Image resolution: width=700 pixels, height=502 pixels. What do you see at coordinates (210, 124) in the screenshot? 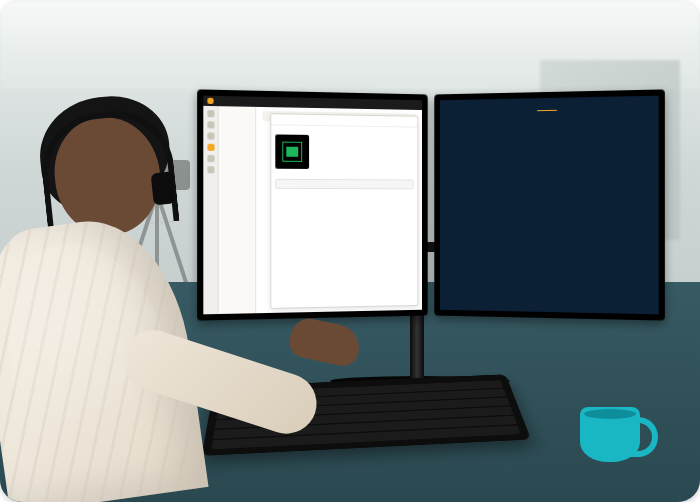
I see `agenda-icon` at bounding box center [210, 124].